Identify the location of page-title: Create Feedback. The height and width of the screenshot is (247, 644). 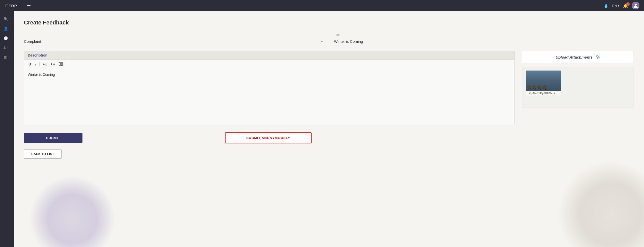
(329, 23).